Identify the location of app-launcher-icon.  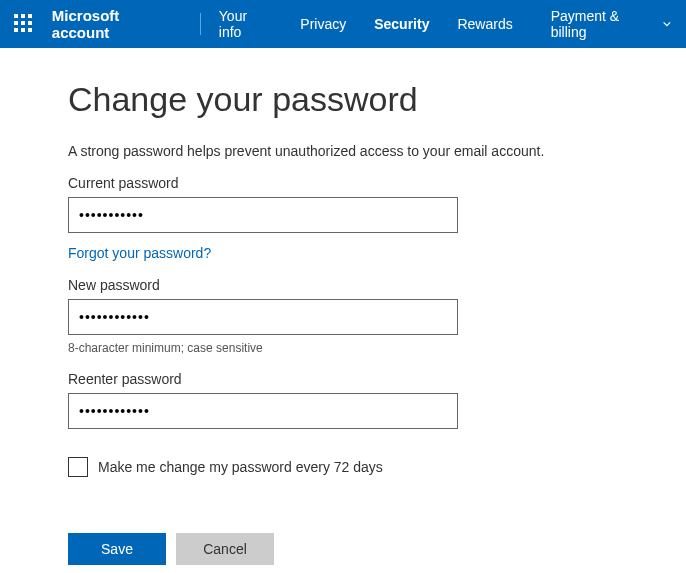
(24, 24).